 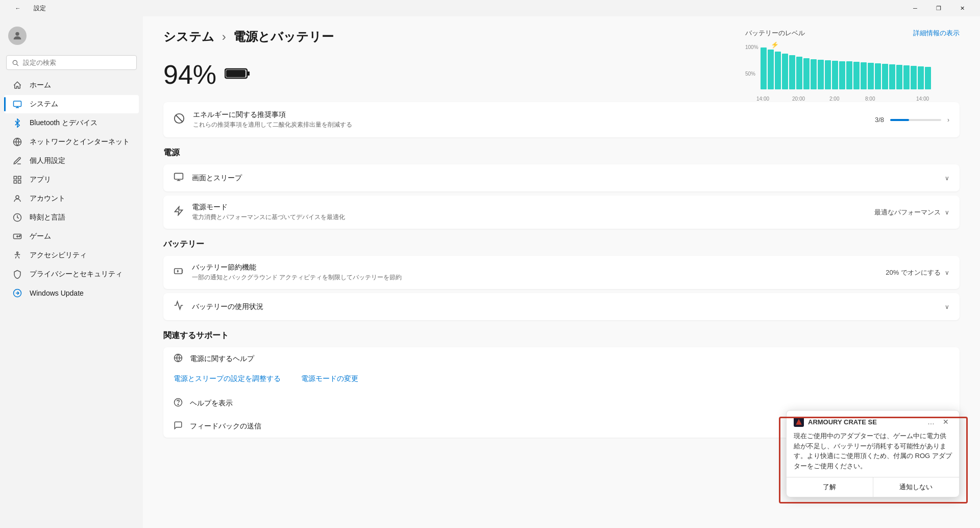 What do you see at coordinates (18, 8) in the screenshot?
I see `back-button: ←` at bounding box center [18, 8].